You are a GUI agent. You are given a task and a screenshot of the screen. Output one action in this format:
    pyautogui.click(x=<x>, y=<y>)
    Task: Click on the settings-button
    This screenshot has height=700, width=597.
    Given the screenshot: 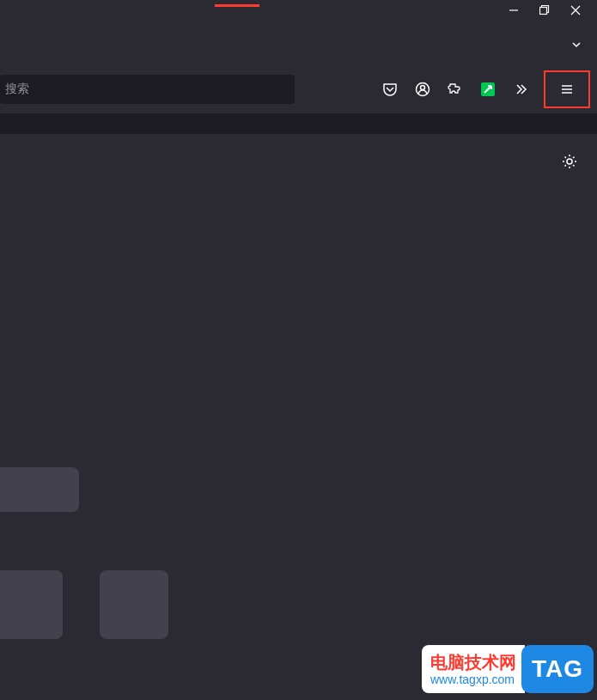 What is the action you would take?
    pyautogui.click(x=570, y=161)
    